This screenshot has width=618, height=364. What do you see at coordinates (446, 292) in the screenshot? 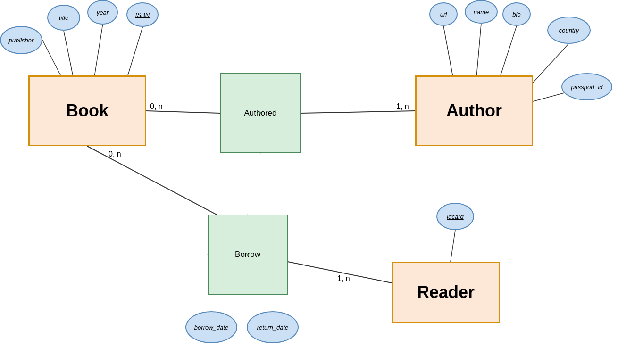
I see `entity-reader: Reader` at bounding box center [446, 292].